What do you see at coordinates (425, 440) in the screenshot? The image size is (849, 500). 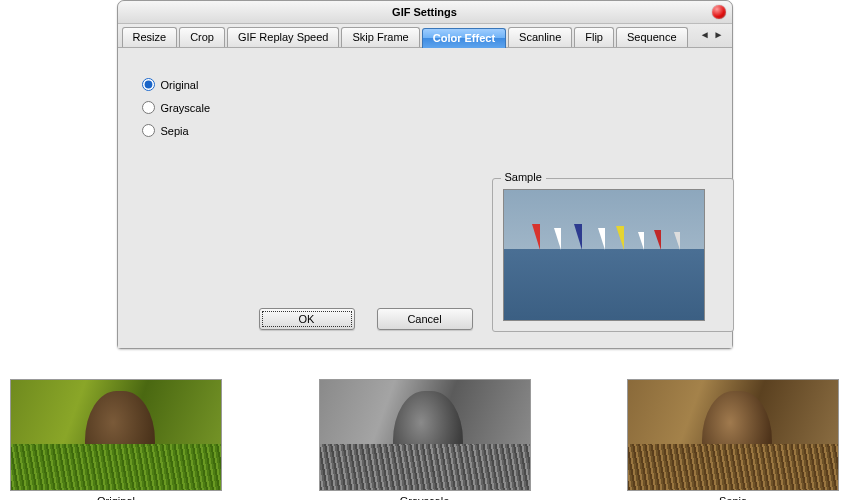 I see `example-grayscale: Grayscale` at bounding box center [425, 440].